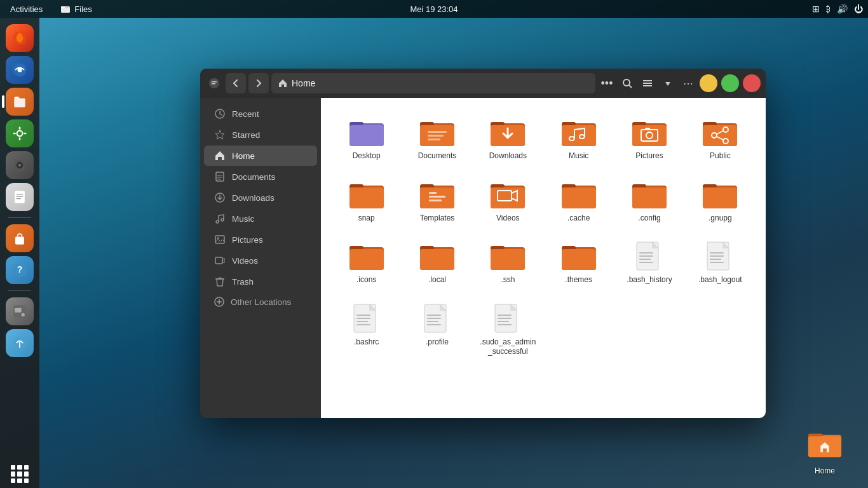 The image size is (868, 488). Describe the element at coordinates (508, 330) in the screenshot. I see `file-item-sudo-admin: .sudo_as_admin_successful` at that location.